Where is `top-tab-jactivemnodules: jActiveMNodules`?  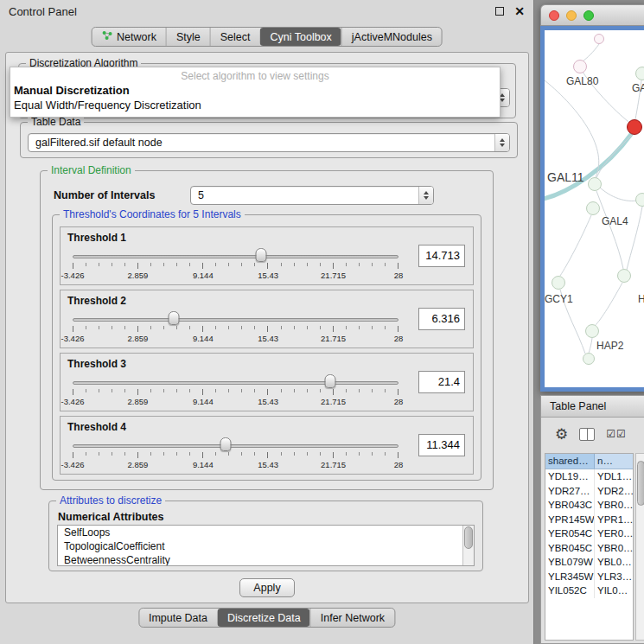 top-tab-jactivemnodules: jActiveMNodules is located at coordinates (392, 36).